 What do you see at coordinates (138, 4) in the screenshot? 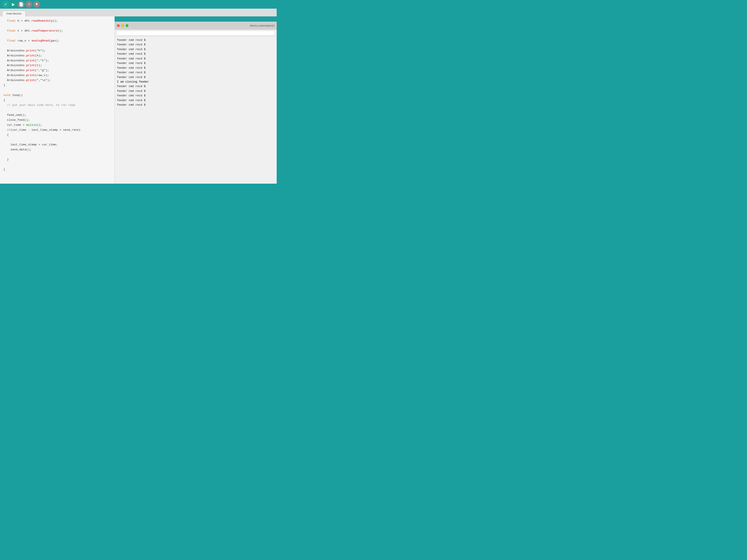
I see `toolbar: ✓ ▶ 📄 + ▼` at bounding box center [138, 4].